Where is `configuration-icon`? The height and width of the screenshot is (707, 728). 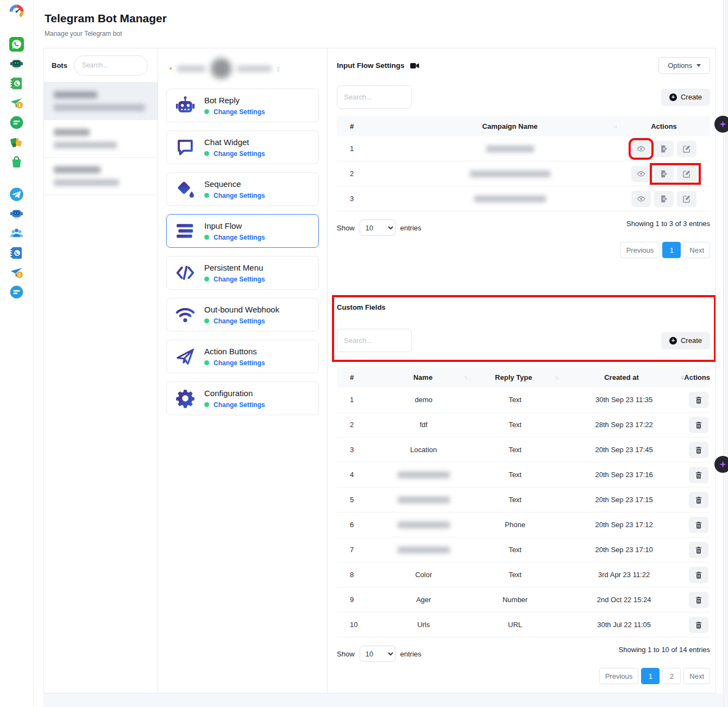
configuration-icon is located at coordinates (185, 398).